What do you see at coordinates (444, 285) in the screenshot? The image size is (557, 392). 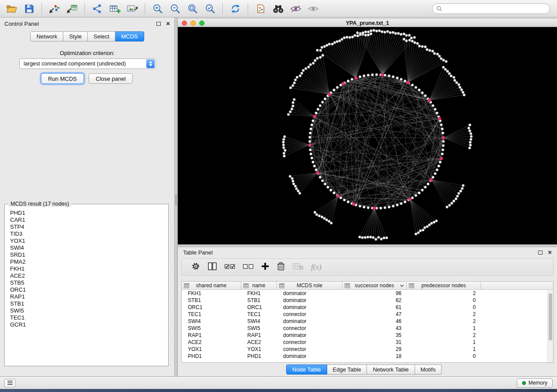 I see `column-header-predecessor-nodes: predecessor nodes` at bounding box center [444, 285].